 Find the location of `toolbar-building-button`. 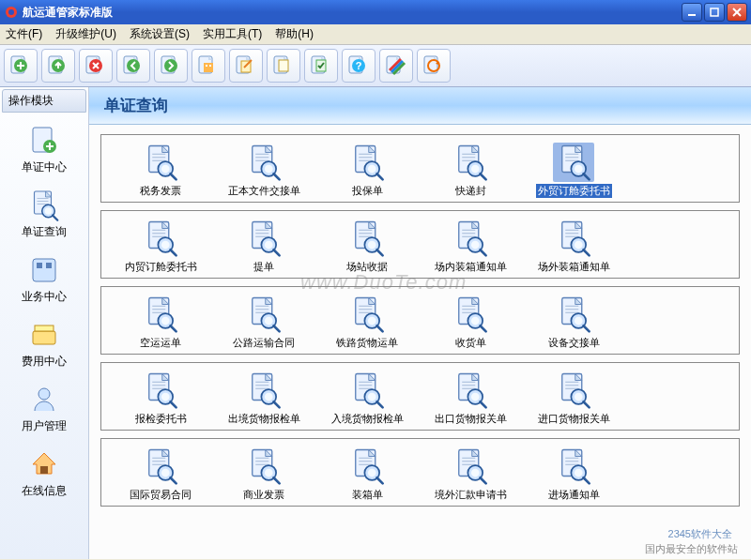

toolbar-building-button is located at coordinates (208, 66).